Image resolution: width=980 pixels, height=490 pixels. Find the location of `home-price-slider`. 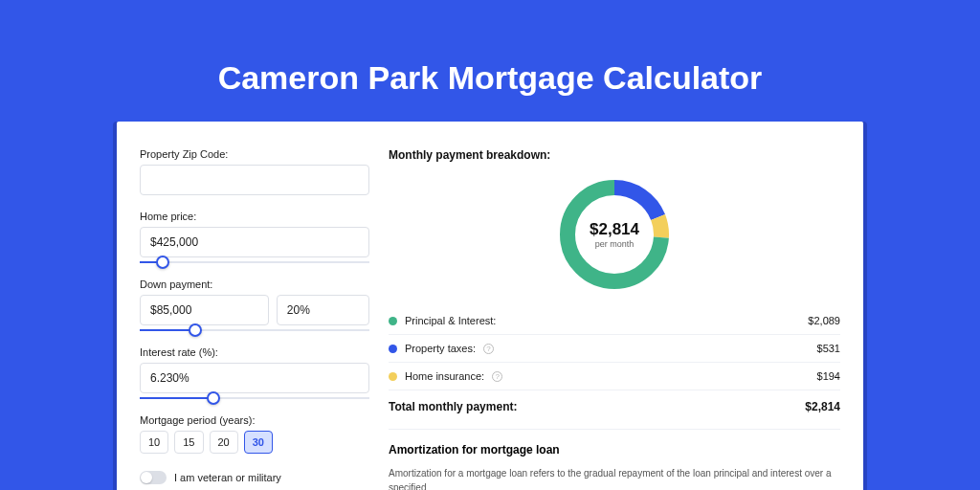

home-price-slider is located at coordinates (255, 262).